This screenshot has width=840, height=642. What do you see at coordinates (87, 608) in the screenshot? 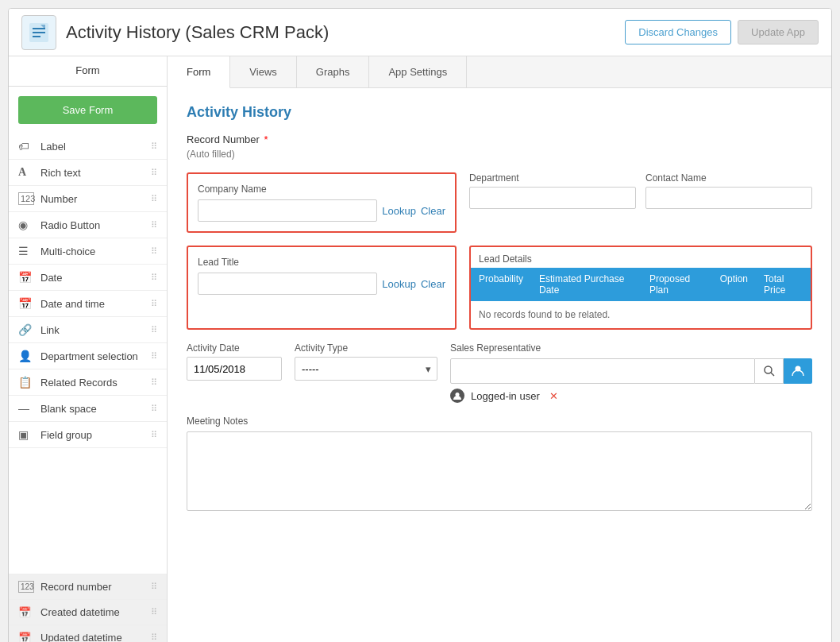
I see `sidebar-bottom: 123 Record number ⠿ 📅 Created datetime ⠿…` at bounding box center [87, 608].